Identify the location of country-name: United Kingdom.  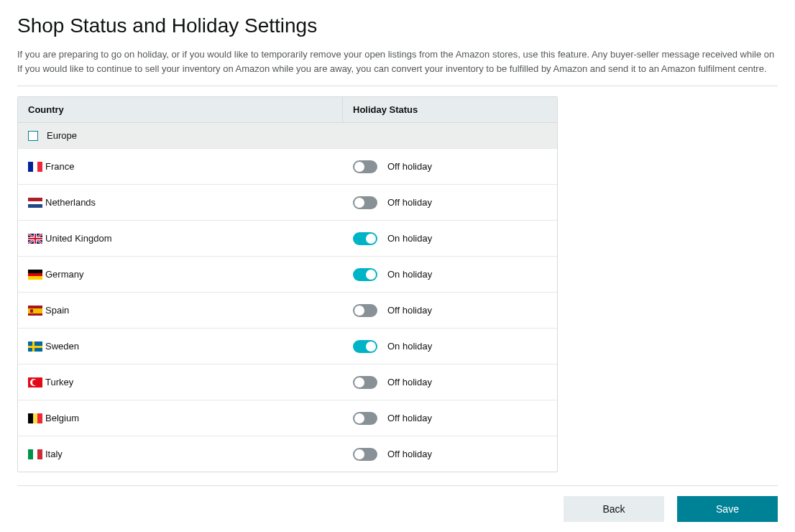
(79, 239).